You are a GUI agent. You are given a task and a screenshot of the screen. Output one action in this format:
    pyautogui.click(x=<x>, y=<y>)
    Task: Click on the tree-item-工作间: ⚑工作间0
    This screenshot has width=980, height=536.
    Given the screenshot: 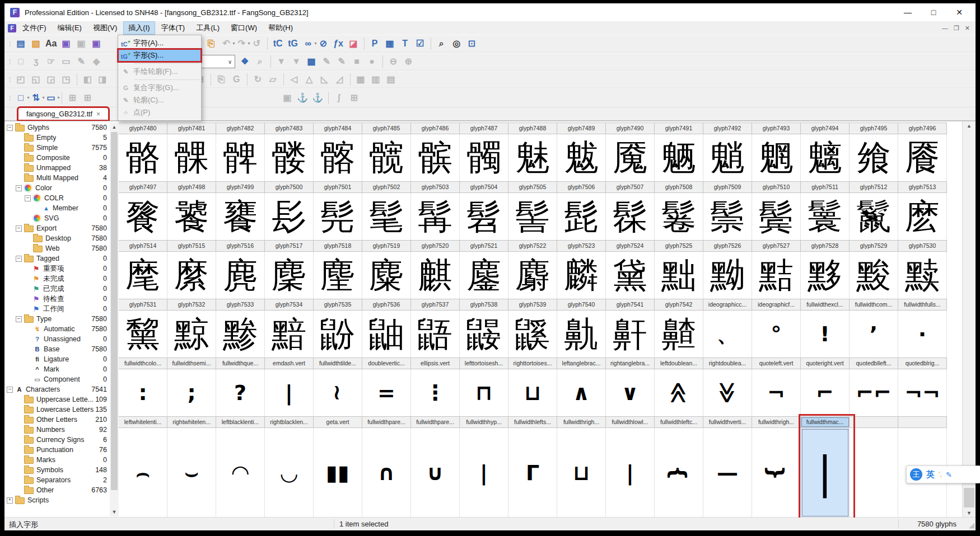 What is the action you would take?
    pyautogui.click(x=57, y=309)
    